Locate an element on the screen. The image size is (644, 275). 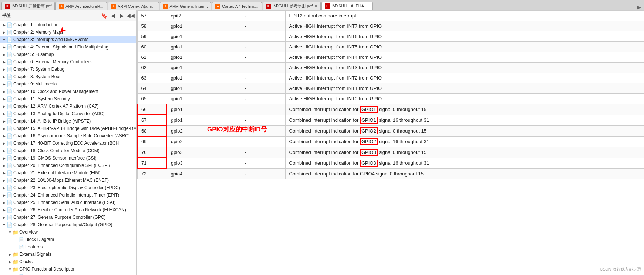
bookmark-icon: 🔖 is located at coordinates (104, 16).